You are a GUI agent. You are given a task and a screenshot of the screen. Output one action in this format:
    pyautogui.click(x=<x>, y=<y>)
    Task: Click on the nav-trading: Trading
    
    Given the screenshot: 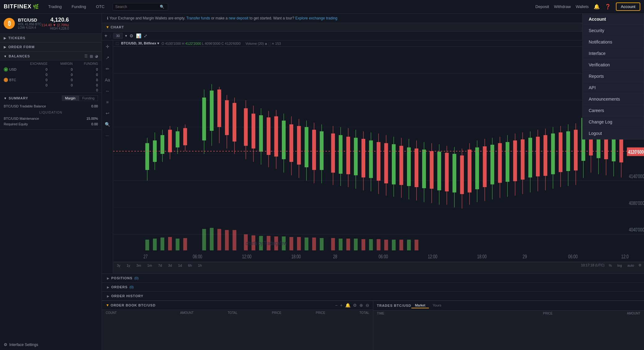 What is the action you would take?
    pyautogui.click(x=55, y=7)
    